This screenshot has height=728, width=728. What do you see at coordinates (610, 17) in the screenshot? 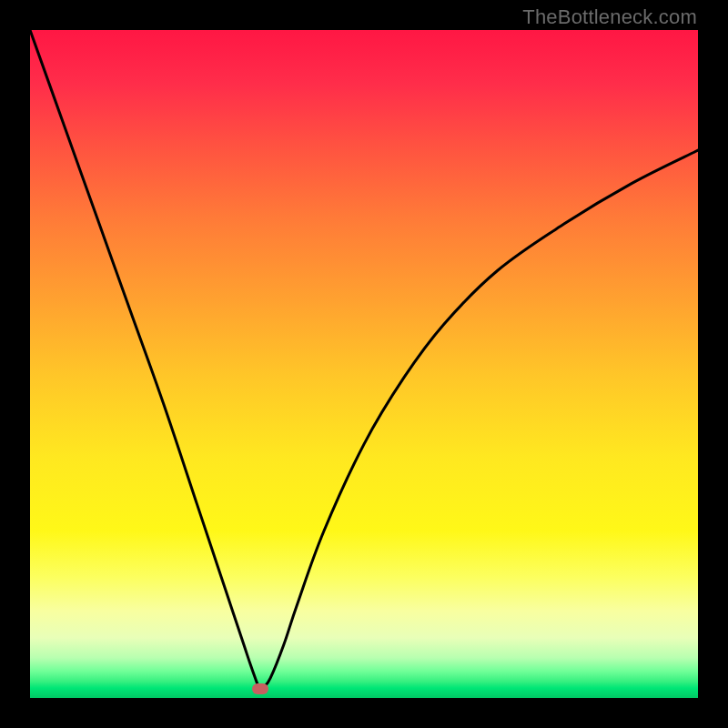
I see `attribution-label: TheBottleneck.com` at bounding box center [610, 17].